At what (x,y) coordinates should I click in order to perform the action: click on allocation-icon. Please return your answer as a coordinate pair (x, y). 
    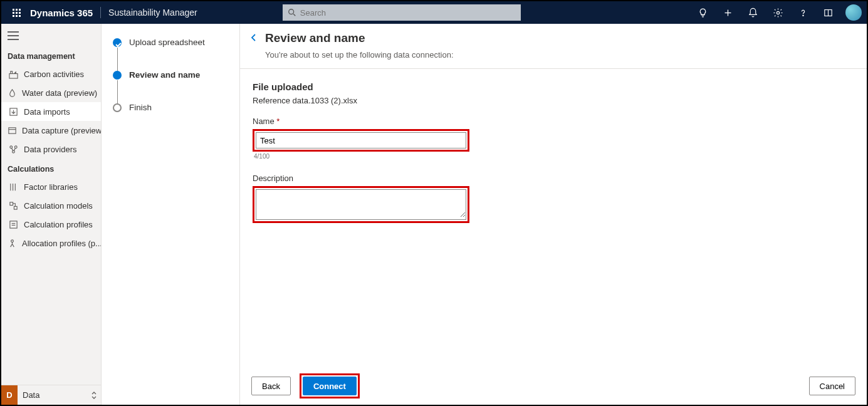
    Looking at the image, I should click on (13, 243).